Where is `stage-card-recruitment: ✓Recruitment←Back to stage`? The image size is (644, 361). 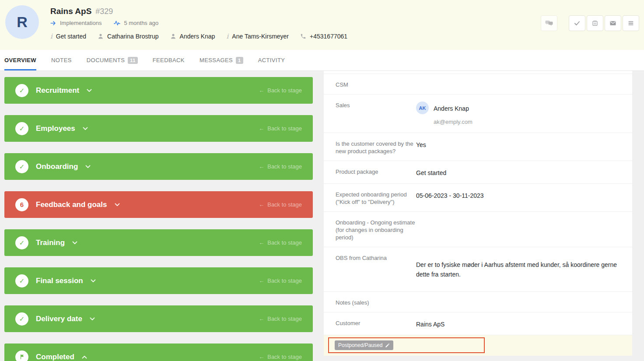 stage-card-recruitment: ✓Recruitment←Back to stage is located at coordinates (158, 90).